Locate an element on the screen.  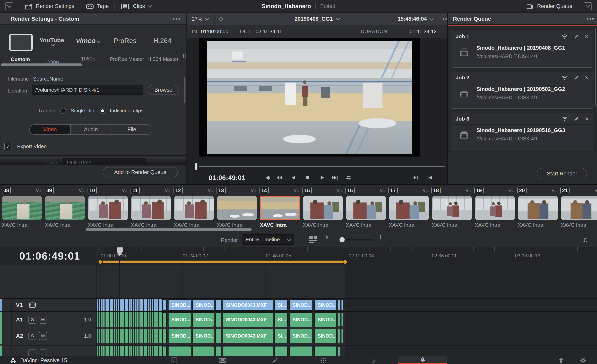
page-fusion-button is located at coordinates (275, 360).